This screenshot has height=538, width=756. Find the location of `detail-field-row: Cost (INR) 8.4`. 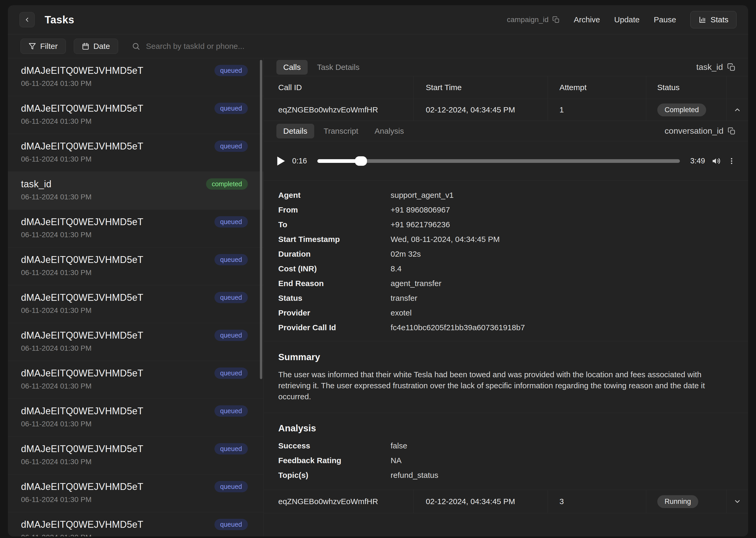

detail-field-row: Cost (INR) 8.4 is located at coordinates (507, 269).